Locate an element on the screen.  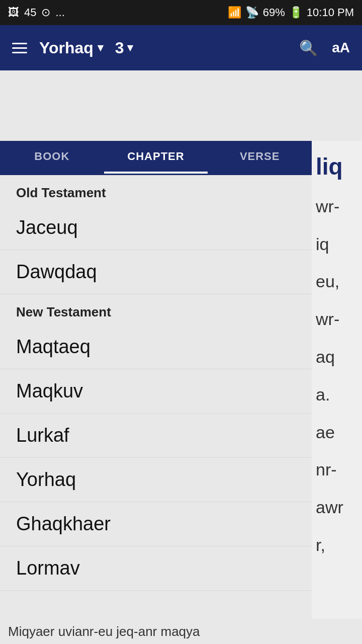
book-title-selector: Yorhaq ▾ is located at coordinates (71, 48).